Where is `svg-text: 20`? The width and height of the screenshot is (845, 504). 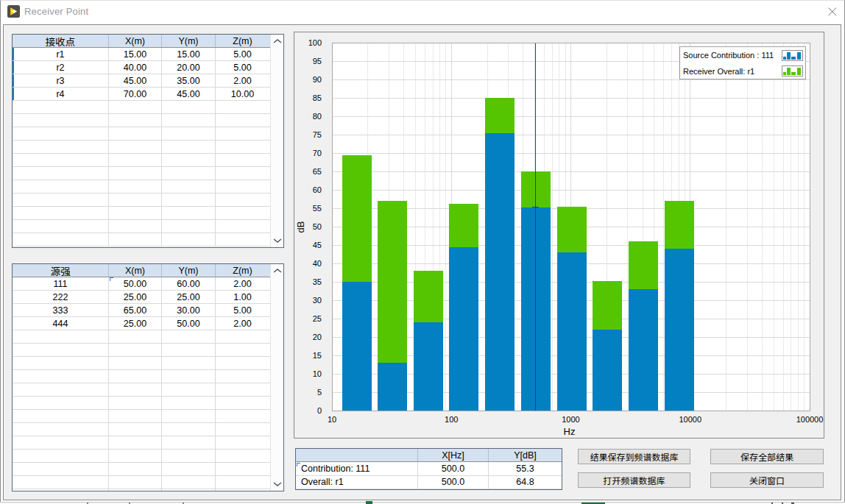 svg-text: 20 is located at coordinates (317, 337).